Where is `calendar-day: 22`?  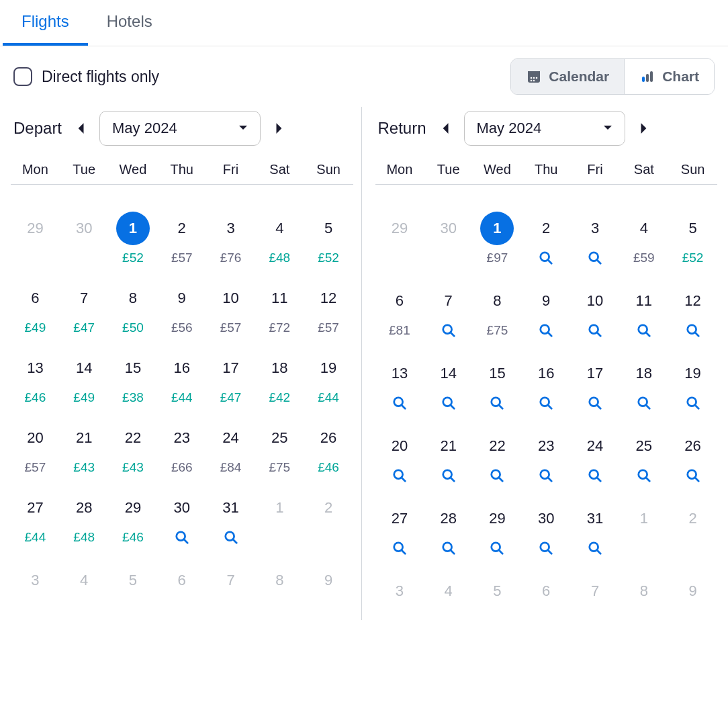 calendar-day: 22 is located at coordinates (497, 457).